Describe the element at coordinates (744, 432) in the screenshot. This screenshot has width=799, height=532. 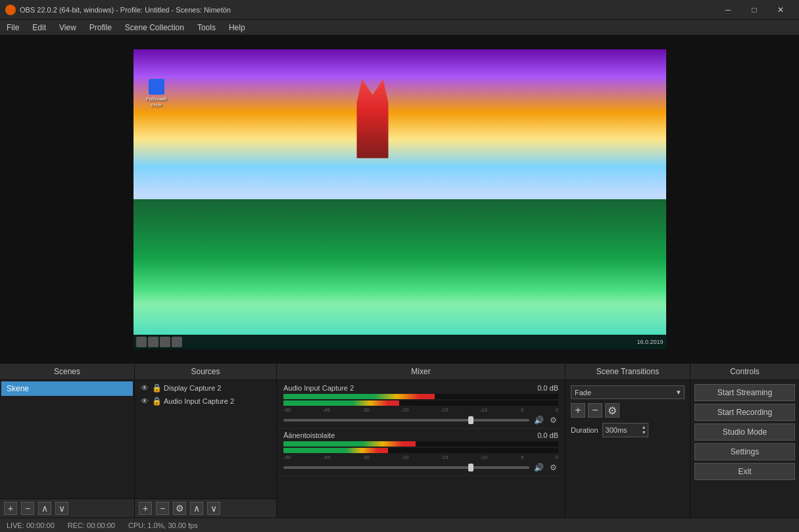
I see `studio-mode-button: Studio Mode` at that location.